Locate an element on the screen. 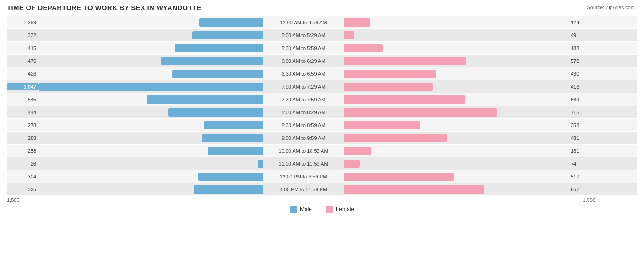 This screenshot has width=644, height=273. legend: Male Female is located at coordinates (322, 209).